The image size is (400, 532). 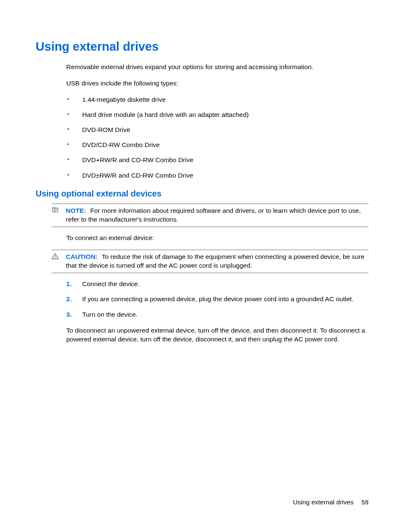 I want to click on step-item: If you are connecting a powered device, …, so click(x=217, y=299).